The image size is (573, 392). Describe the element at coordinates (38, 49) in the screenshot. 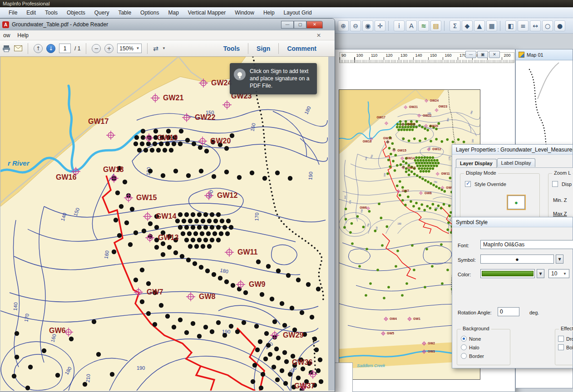

I see `previous-page-icon: ↑` at that location.